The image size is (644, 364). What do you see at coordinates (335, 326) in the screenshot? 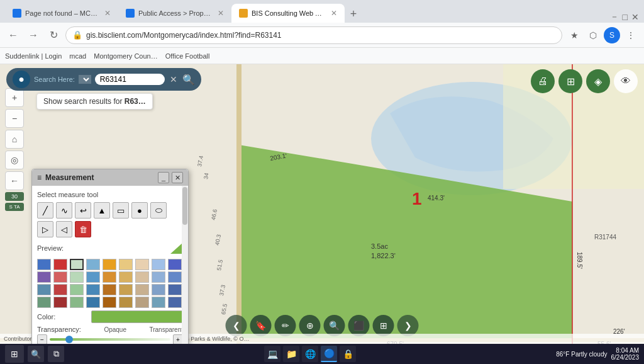
I see `search-nav-button: 🔍` at bounding box center [335, 326].